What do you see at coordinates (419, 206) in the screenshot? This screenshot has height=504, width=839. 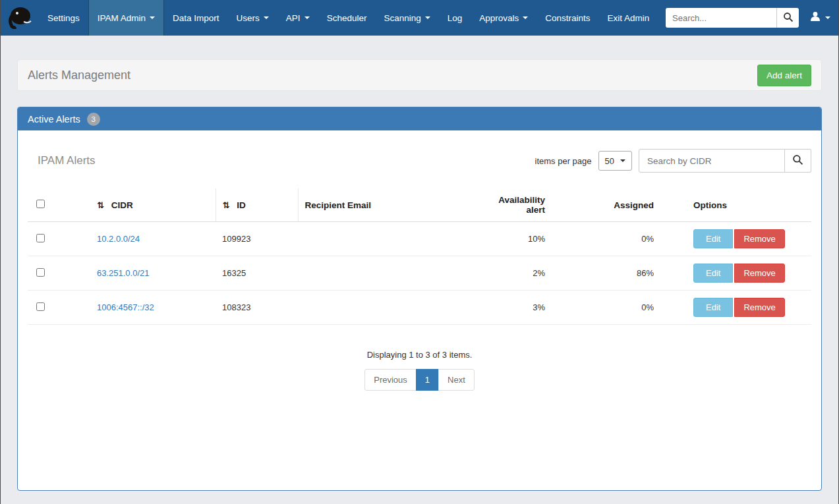 I see `table-header-row: ⇅ CIDR ⇅ ID Recipient Email Av` at bounding box center [419, 206].